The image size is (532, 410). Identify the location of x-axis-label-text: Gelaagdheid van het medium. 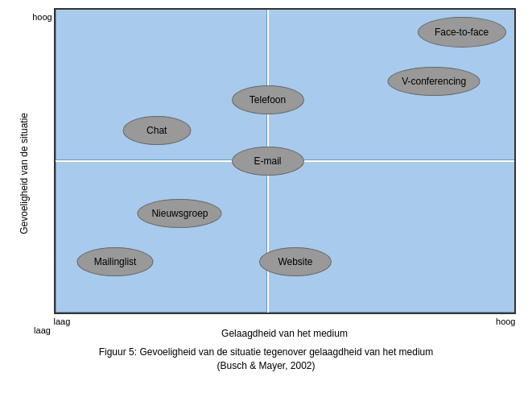
(285, 333).